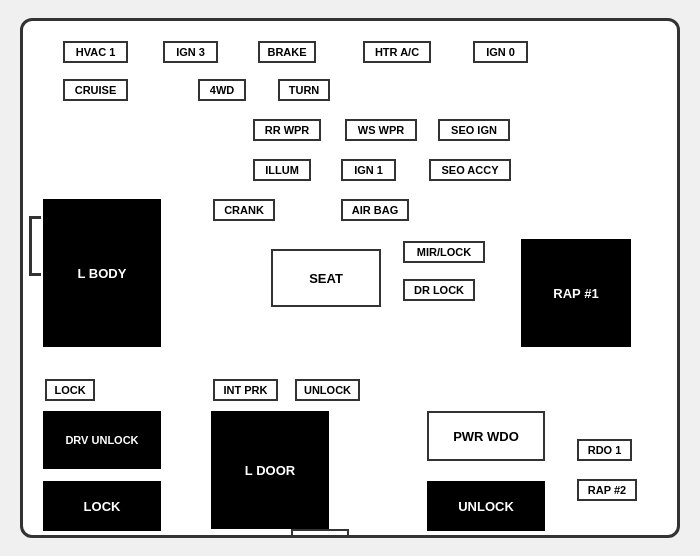 This screenshot has height=556, width=700. Describe the element at coordinates (328, 390) in the screenshot. I see `fuse-box-unlock_small: UNLOCK` at that location.